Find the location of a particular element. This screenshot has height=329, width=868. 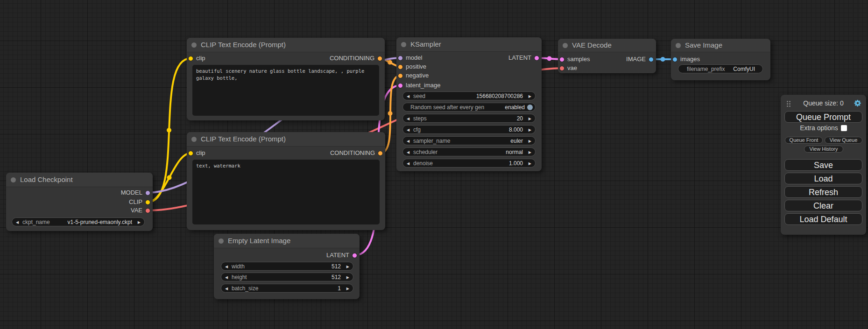

images-input-port is located at coordinates (675, 60).